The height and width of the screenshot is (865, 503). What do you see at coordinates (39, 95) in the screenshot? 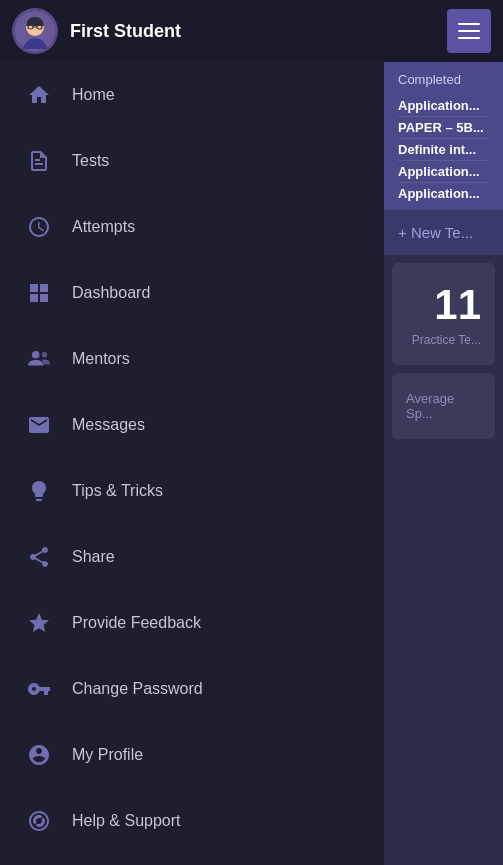
I see `home-icon` at bounding box center [39, 95].